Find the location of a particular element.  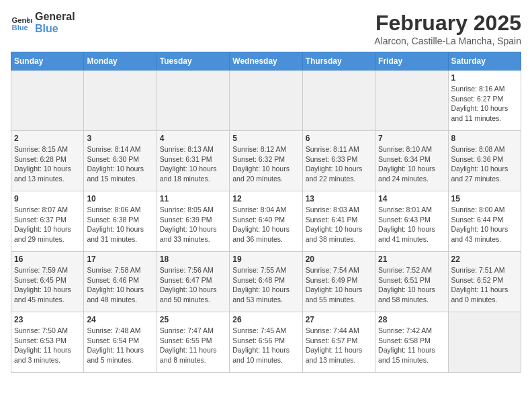

day-number: 1 is located at coordinates (485, 78).